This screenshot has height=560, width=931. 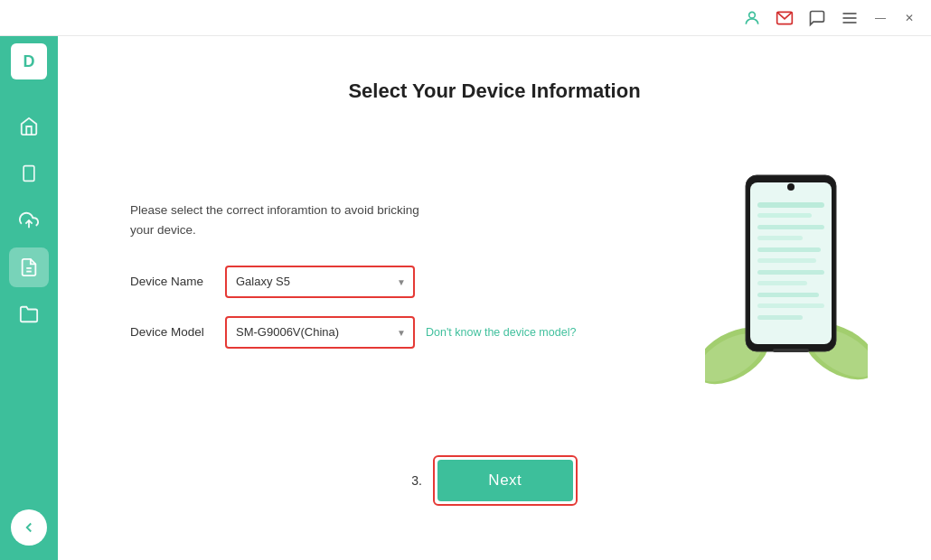 What do you see at coordinates (29, 61) in the screenshot?
I see `app-logo: D` at bounding box center [29, 61].